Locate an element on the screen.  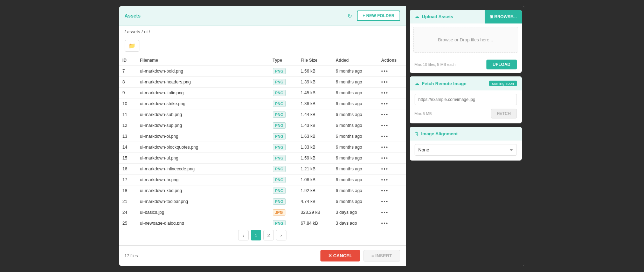
cell-id: 8 is located at coordinates (128, 82).